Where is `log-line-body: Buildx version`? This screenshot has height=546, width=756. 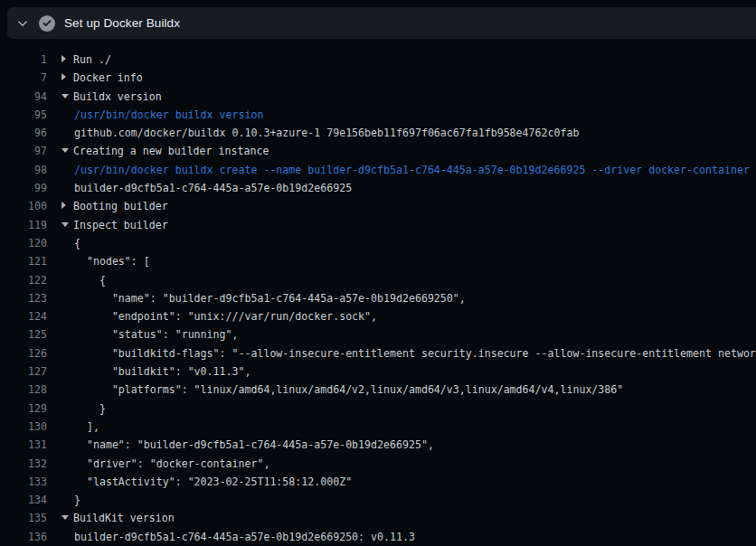
log-line-body: Buildx version is located at coordinates (105, 97).